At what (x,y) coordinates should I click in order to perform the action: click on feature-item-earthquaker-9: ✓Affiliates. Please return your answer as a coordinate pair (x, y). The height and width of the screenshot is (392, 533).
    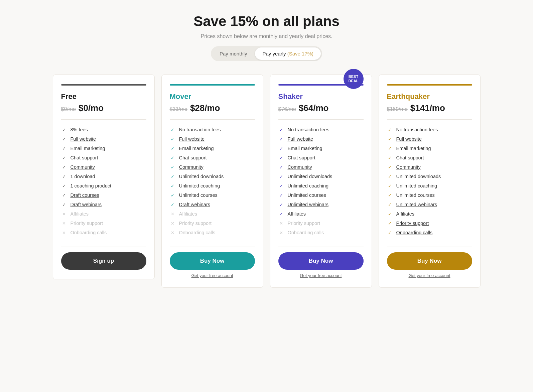
    Looking at the image, I should click on (430, 214).